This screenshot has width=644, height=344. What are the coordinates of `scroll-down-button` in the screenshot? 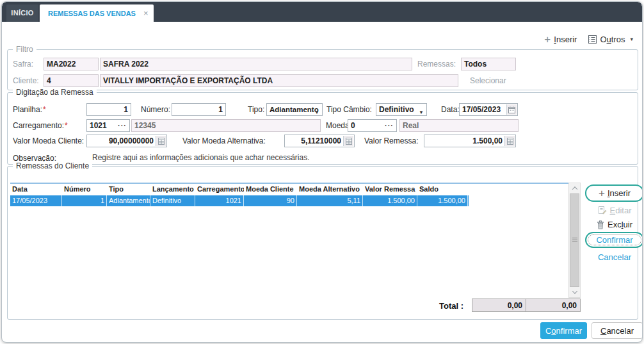 It's located at (575, 292).